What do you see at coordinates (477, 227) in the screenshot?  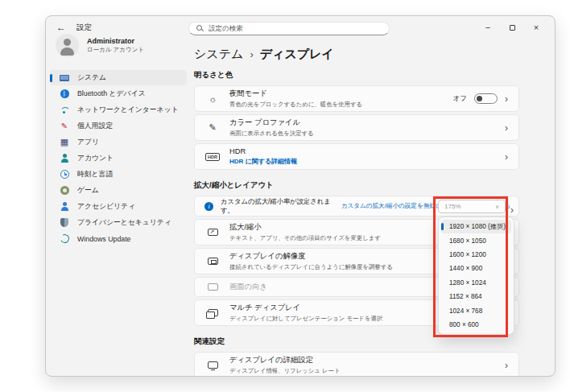 I see `resolution-option: 1920 × 1080 (推奨)` at bounding box center [477, 227].